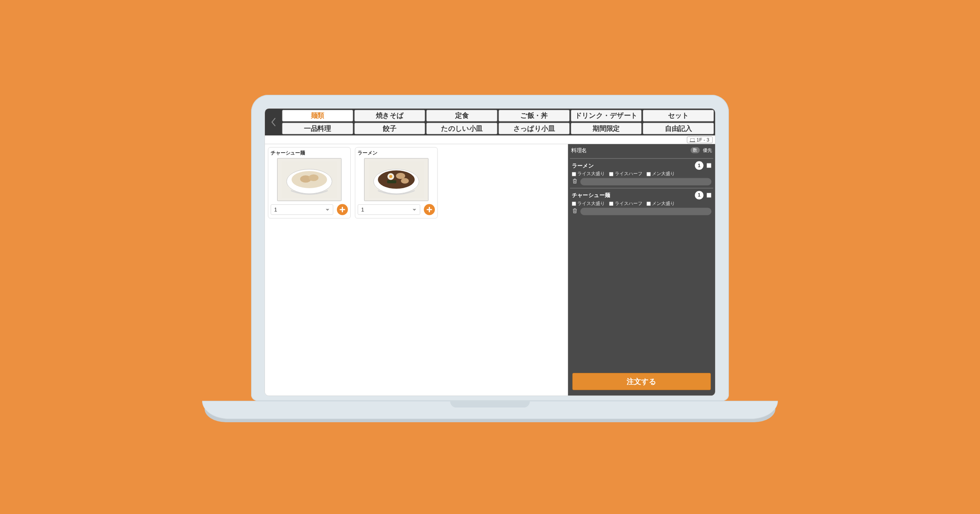 Image resolution: width=980 pixels, height=514 pixels. I want to click on category-tab: 焼きそば, so click(390, 115).